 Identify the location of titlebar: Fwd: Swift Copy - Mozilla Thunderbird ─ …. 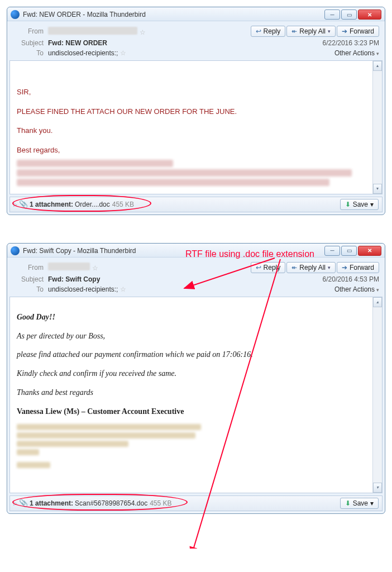
(196, 250).